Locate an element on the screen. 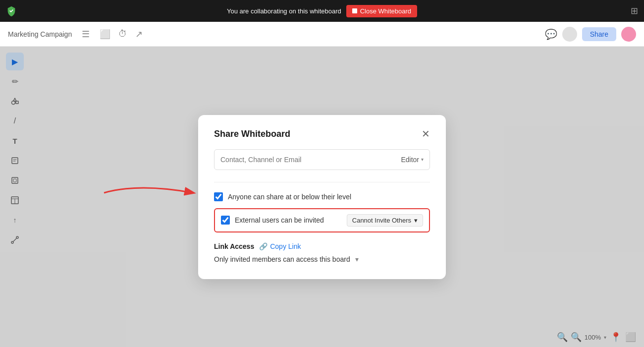  invite-input is located at coordinates (311, 160).